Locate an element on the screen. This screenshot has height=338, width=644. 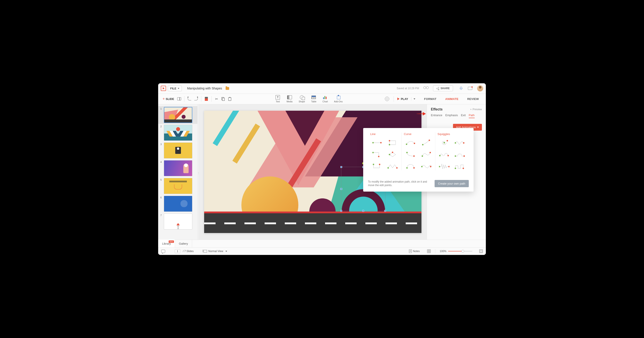
bottom-tab-library: LibraryNew is located at coordinates (166, 244).